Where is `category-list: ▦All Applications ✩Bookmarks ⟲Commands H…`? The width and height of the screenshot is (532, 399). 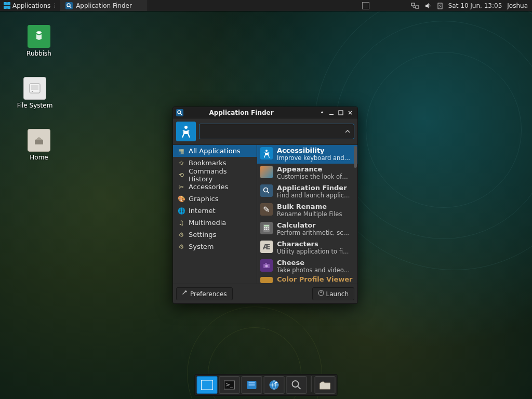
category-list: ▦All Applications ✩Bookmarks ⟲Commands H… is located at coordinates (215, 214).